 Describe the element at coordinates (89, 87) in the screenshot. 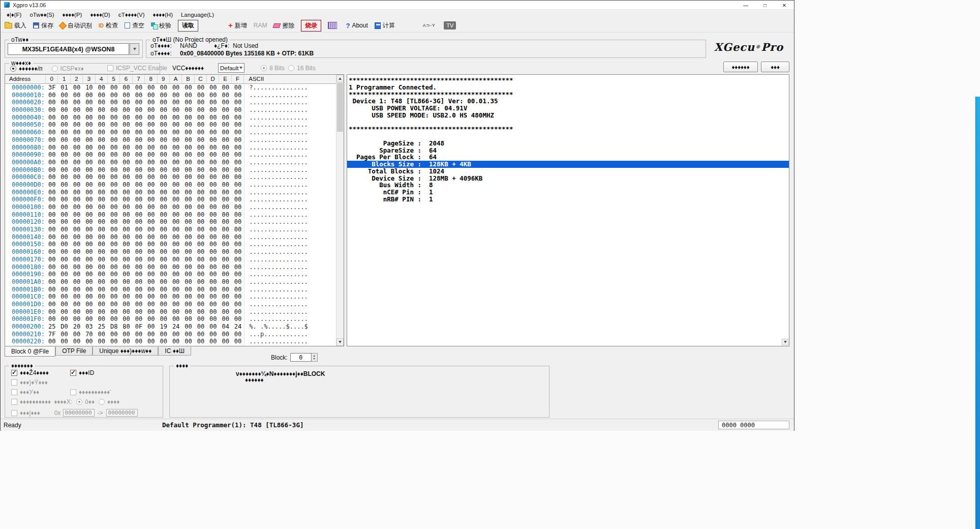

I see `hex-byte: 10` at that location.